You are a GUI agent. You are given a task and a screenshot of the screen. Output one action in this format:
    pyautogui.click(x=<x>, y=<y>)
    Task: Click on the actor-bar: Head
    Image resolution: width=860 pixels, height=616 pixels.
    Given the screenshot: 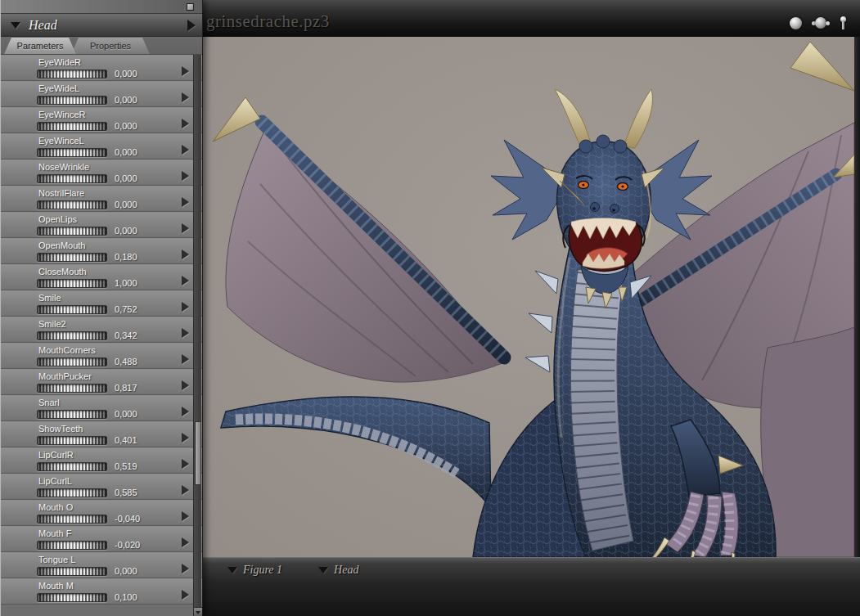 What is the action you would take?
    pyautogui.click(x=101, y=25)
    